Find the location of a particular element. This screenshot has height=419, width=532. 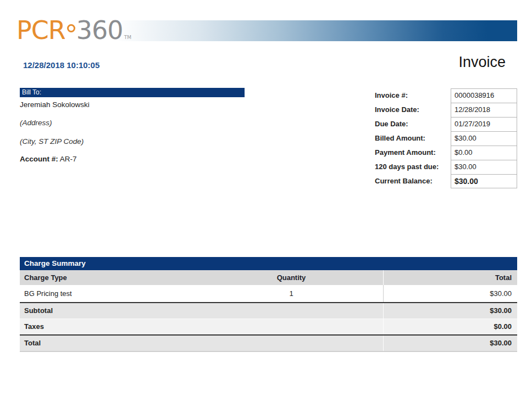

current-balance-value: $30.00 is located at coordinates (484, 181).